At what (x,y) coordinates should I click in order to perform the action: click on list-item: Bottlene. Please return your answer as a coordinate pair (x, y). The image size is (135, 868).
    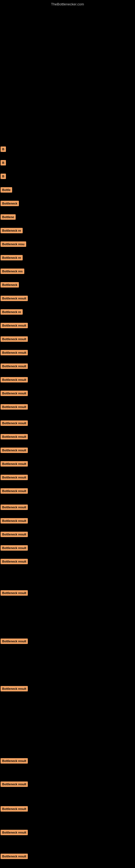
    Looking at the image, I should click on (8, 218).